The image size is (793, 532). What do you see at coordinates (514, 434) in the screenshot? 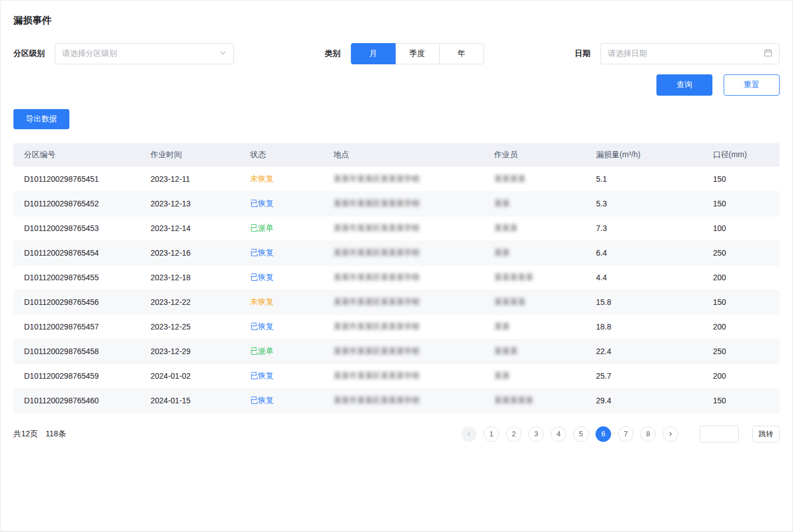
I see `pagination-page-button: 2` at bounding box center [514, 434].